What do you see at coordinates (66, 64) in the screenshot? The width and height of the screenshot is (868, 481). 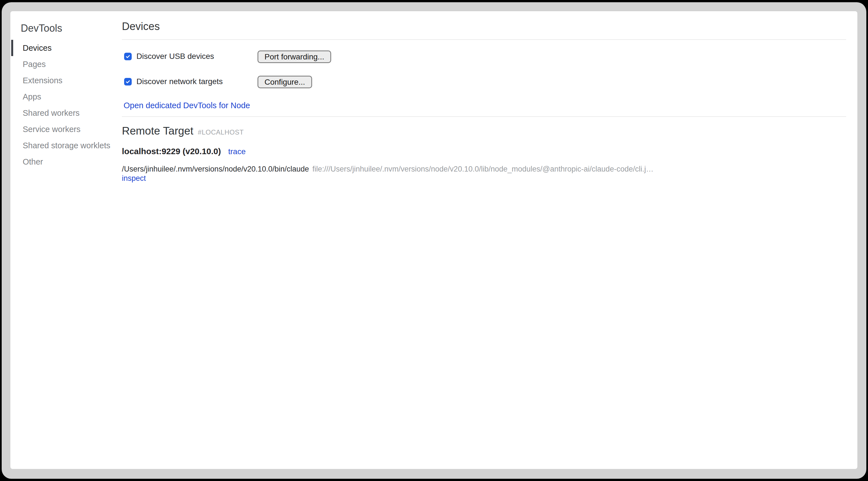 I see `sidebar-item-pages: Pages` at bounding box center [66, 64].